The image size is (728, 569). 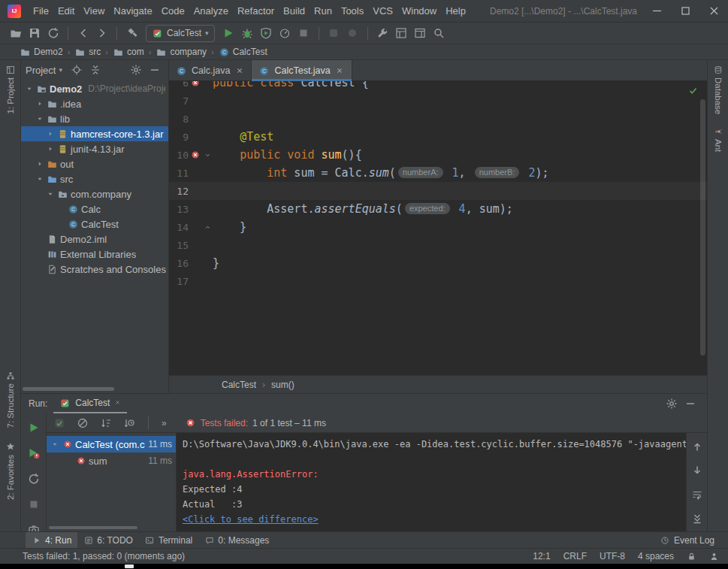 I want to click on test-tree-item-sum: sum11 ms, so click(x=111, y=461).